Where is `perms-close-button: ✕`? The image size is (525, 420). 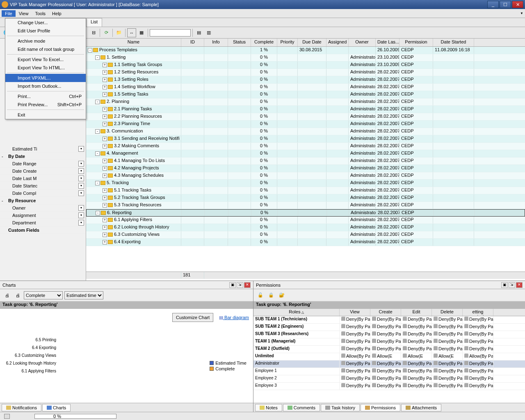
perms-close-button: ✕ is located at coordinates (519, 285).